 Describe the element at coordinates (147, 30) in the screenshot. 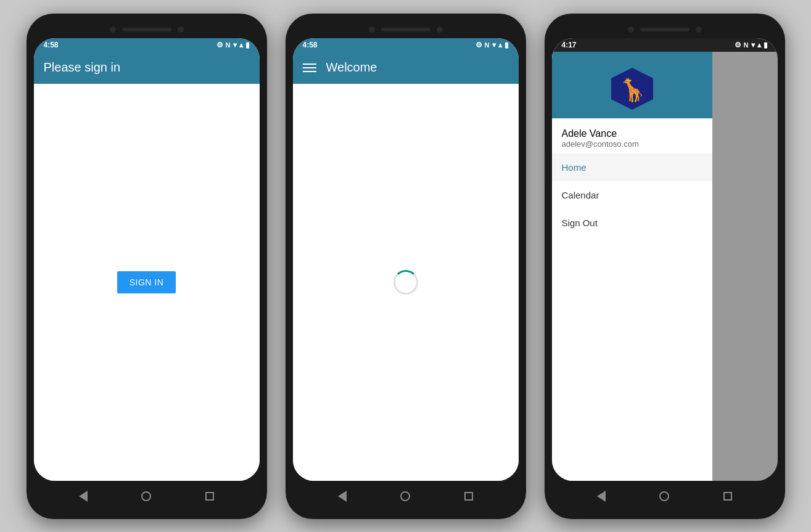

I see `phone-1-top-bar` at that location.